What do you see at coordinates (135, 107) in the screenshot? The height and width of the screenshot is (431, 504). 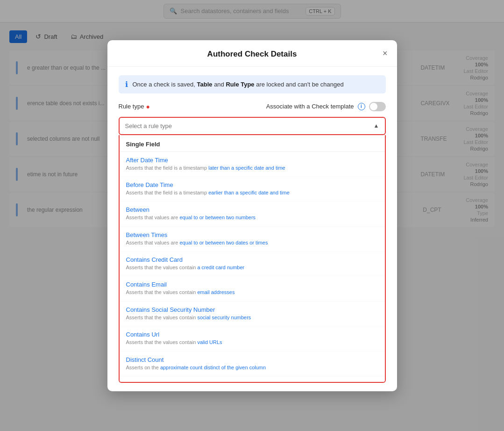 I see `rule-type-label: Rule type ●` at bounding box center [135, 107].